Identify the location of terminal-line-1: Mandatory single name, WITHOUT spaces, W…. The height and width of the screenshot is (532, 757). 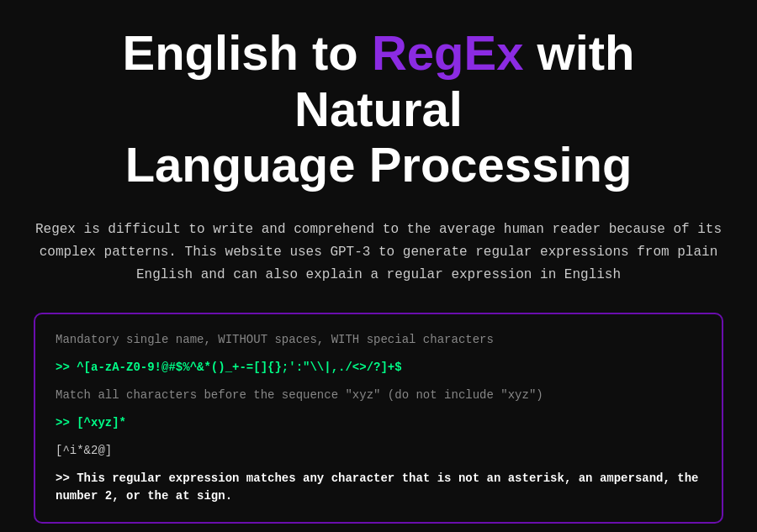
(378, 340).